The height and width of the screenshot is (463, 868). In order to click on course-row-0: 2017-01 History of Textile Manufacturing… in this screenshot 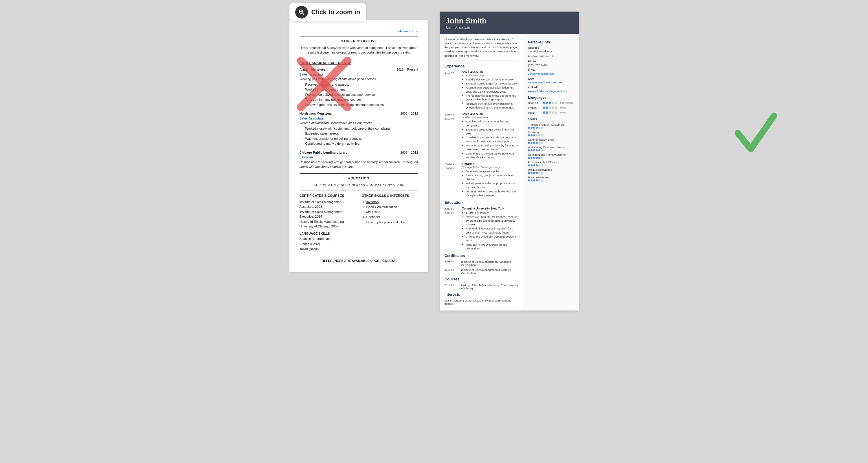, I will do `click(482, 287)`.